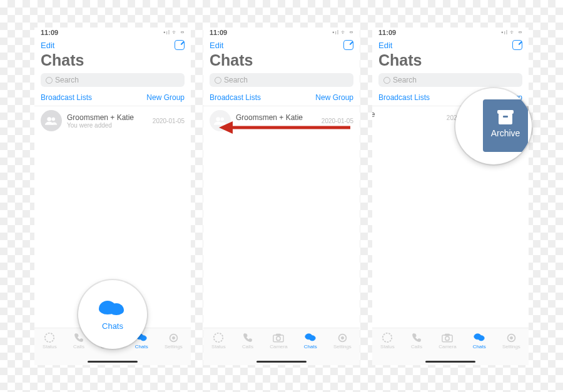 The image size is (563, 392). Describe the element at coordinates (113, 326) in the screenshot. I see `zoom-label: Chats` at that location.